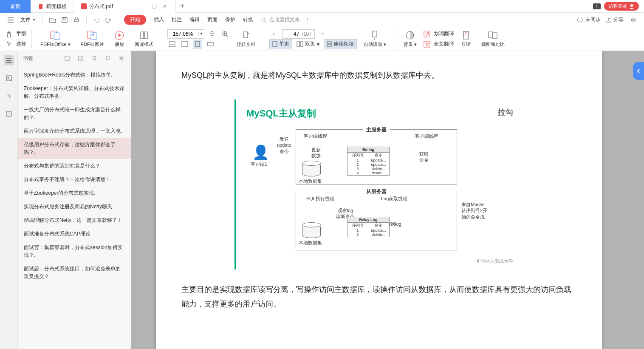 The image size is (644, 349). Describe the element at coordinates (16, 44) in the screenshot. I see `select-tool: 选择` at that location.